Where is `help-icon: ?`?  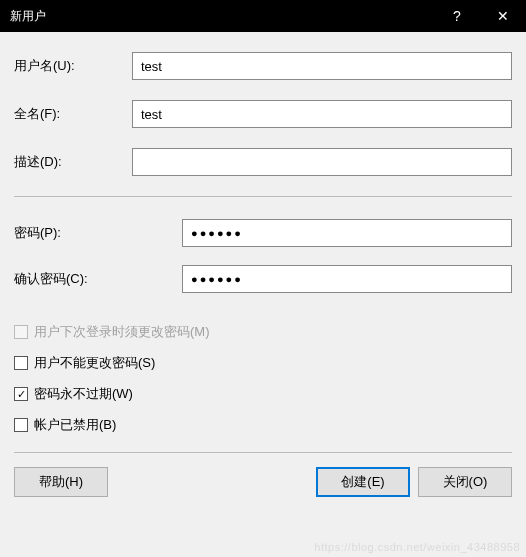 help-icon: ? is located at coordinates (457, 16).